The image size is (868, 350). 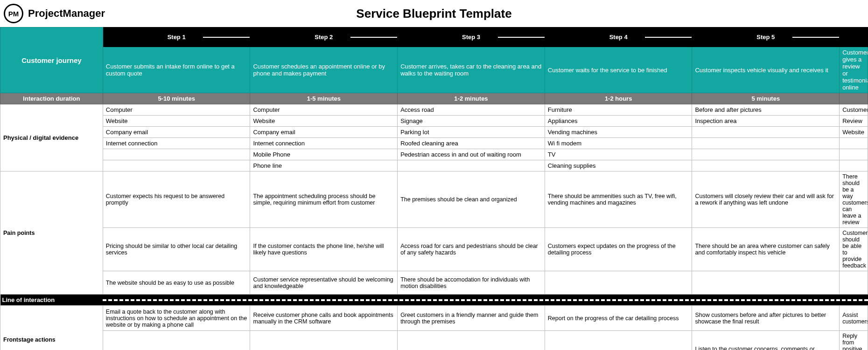 What do you see at coordinates (324, 155) in the screenshot?
I see `evidence-cell: Mobile Phone` at bounding box center [324, 155].